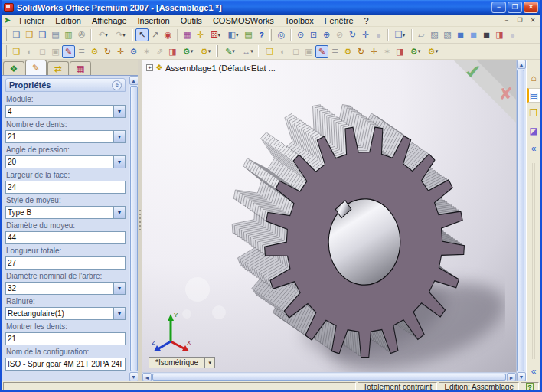 The width and height of the screenshot is (542, 392). What do you see at coordinates (36, 67) in the screenshot?
I see `propertymanager-tab: ✎` at bounding box center [36, 67].